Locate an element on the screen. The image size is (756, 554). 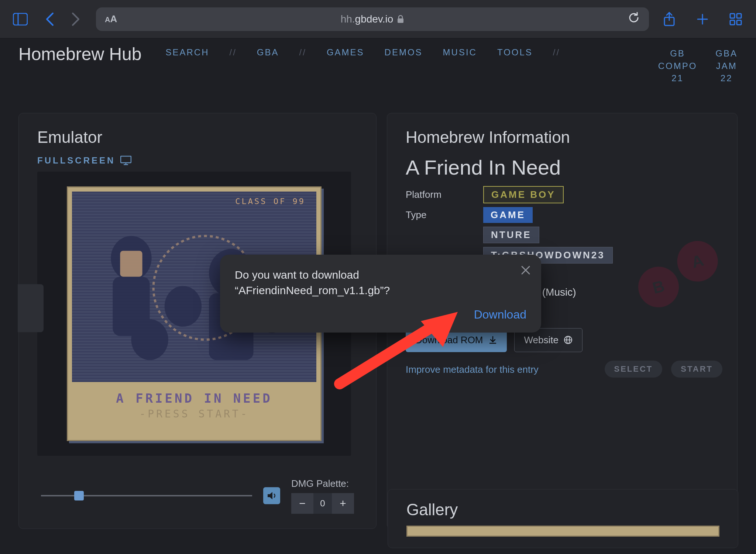
lock-icon is located at coordinates (401, 19).